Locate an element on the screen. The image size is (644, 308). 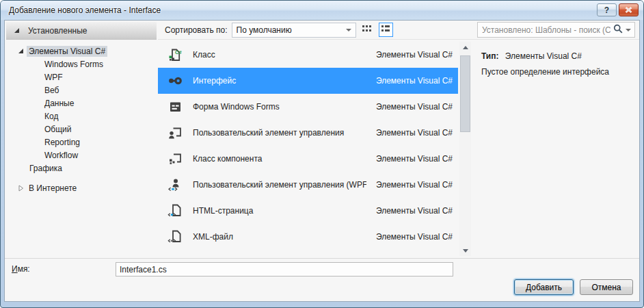
sidebar-item-reporting: Reporting is located at coordinates (81, 142).